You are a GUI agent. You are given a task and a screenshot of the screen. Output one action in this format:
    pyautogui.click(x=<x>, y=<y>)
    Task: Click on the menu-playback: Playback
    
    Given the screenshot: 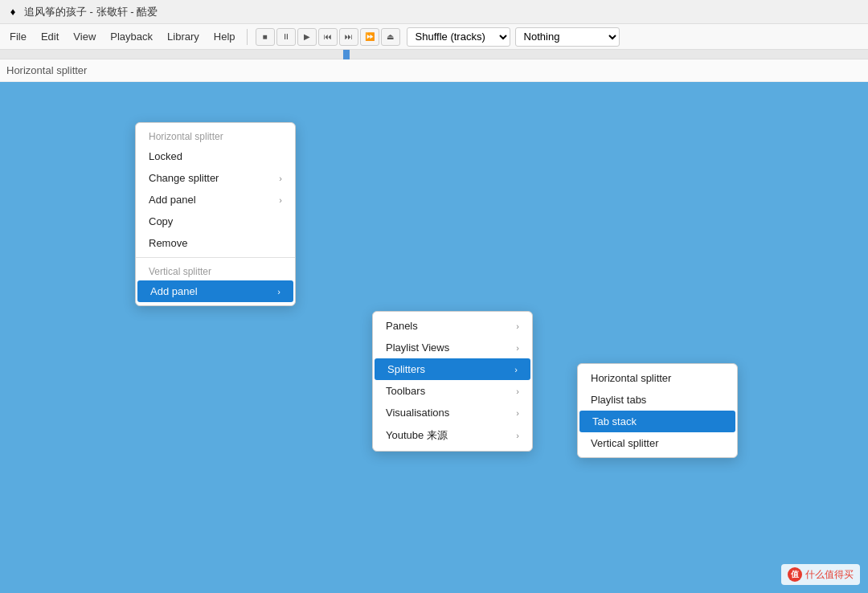 What is the action you would take?
    pyautogui.click(x=132, y=37)
    